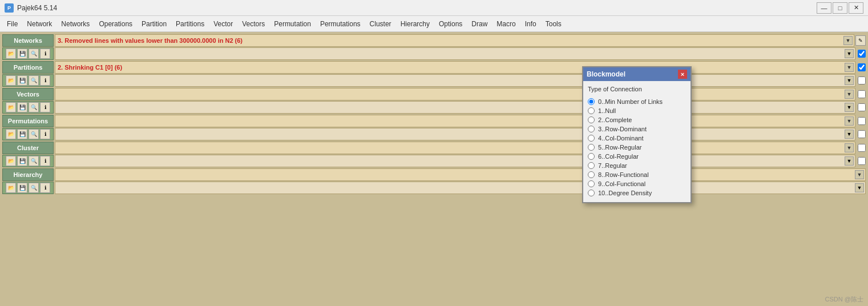  I want to click on cluster-toolbar: 📂 💾 🔍 ℹ, so click(28, 161).